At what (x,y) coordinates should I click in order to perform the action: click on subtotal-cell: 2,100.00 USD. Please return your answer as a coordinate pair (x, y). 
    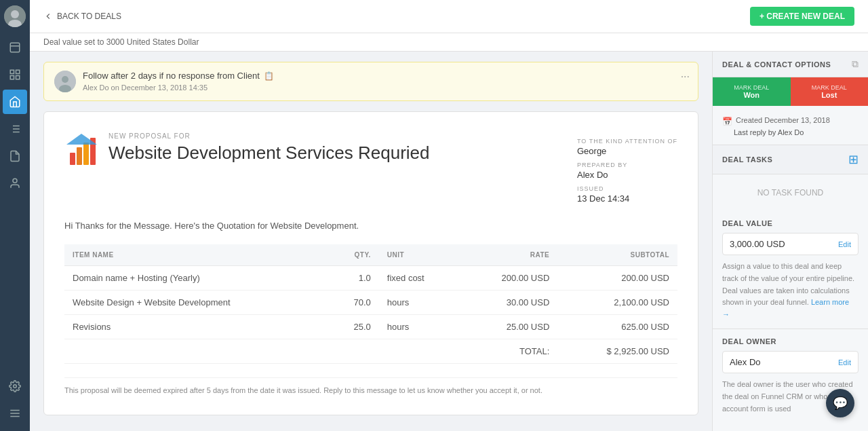
    Looking at the image, I should click on (617, 303).